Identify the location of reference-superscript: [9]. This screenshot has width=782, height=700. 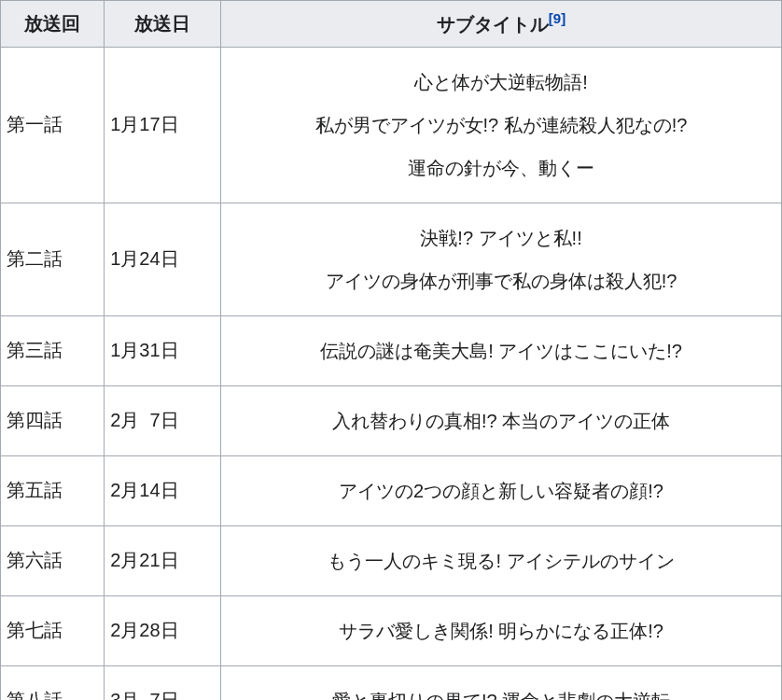
(557, 19).